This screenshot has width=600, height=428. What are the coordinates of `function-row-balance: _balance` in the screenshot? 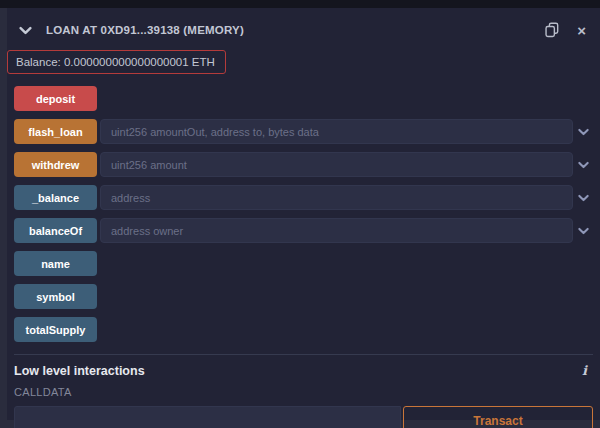 It's located at (304, 198).